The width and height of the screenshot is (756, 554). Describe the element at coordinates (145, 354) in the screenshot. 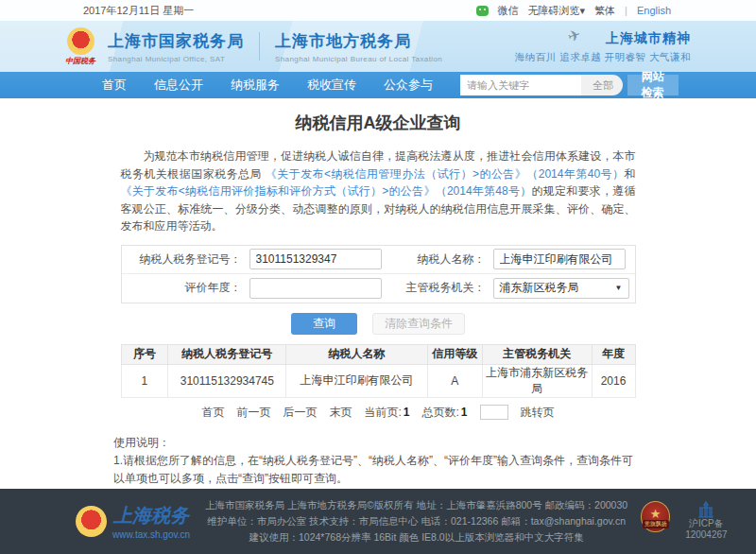

I see `col-index: 序号` at that location.